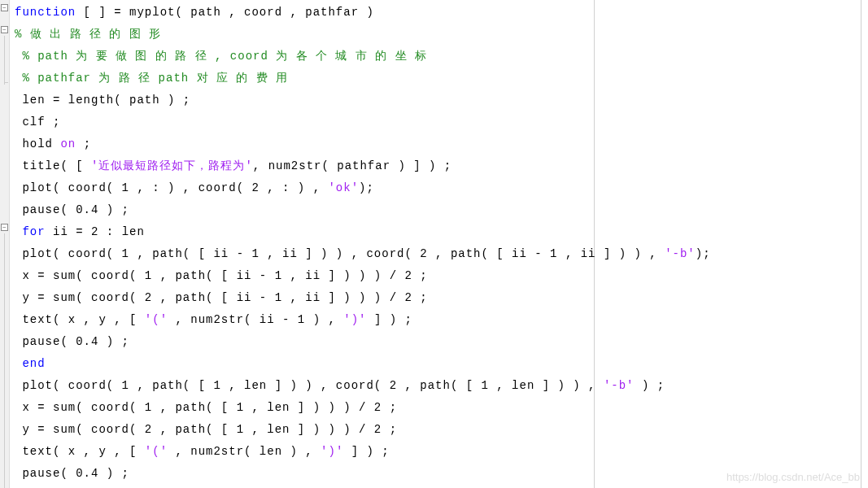 The width and height of the screenshot is (868, 488). I want to click on code-line: y = sum( coord( 2 , path( [ 1 , len ] ) …, so click(439, 429).